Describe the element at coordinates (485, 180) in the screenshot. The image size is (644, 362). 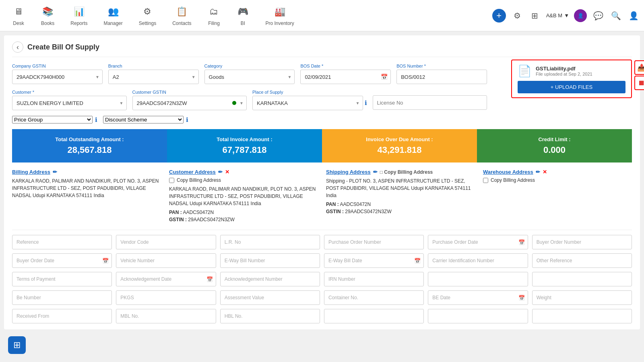
I see `warehouse-copy-billing-checkbox` at that location.